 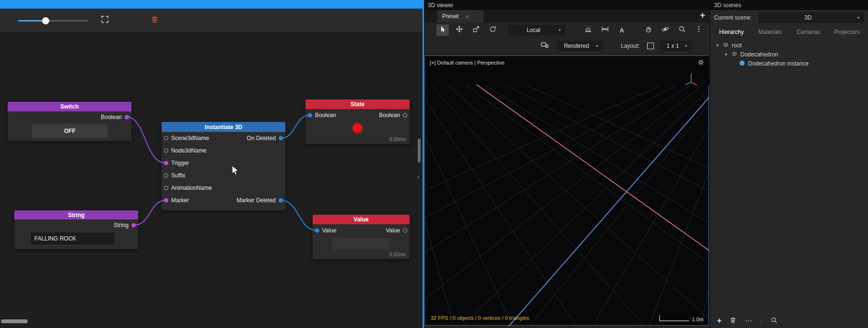 I want to click on layout-single-icon, so click(x=651, y=46).